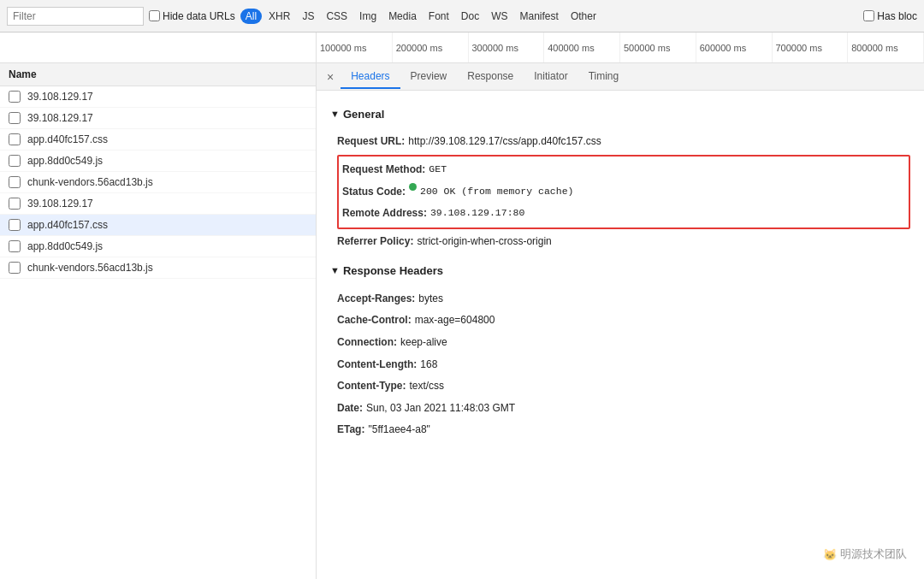 The height and width of the screenshot is (579, 924). I want to click on status-code-row: Status Code: 200 OK (from memory cache), so click(624, 192).